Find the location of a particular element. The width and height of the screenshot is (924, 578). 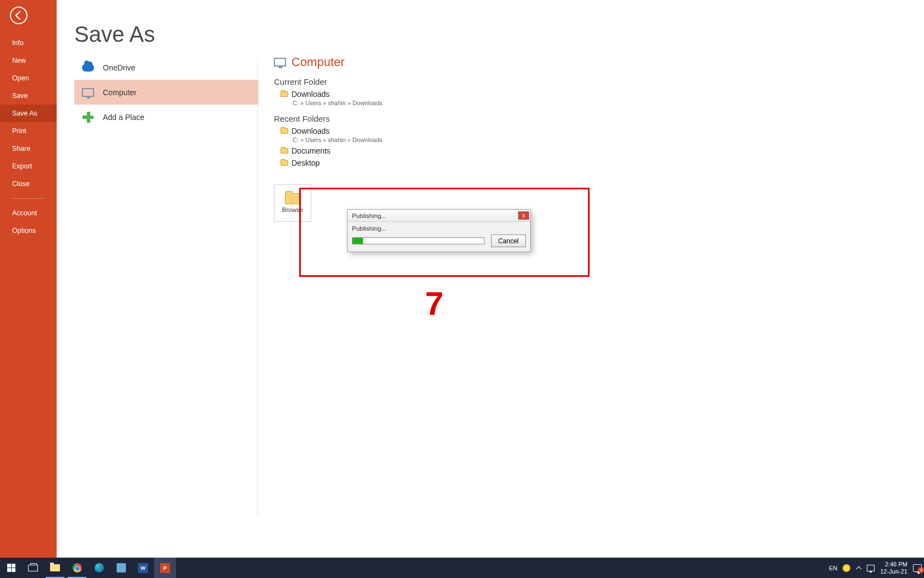

taskbar: W P EN 2:46 PM 12-Jun-21 3 is located at coordinates (462, 568).